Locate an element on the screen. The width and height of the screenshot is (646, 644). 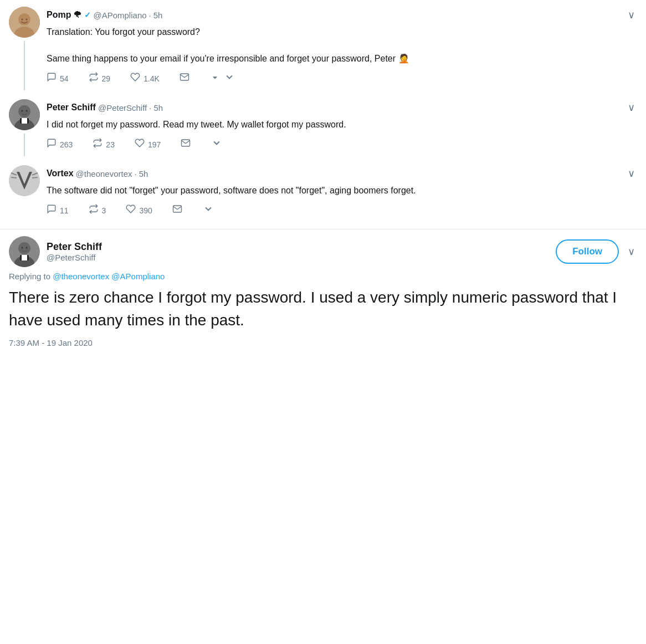
like-action-vortex: 390 is located at coordinates (139, 211).